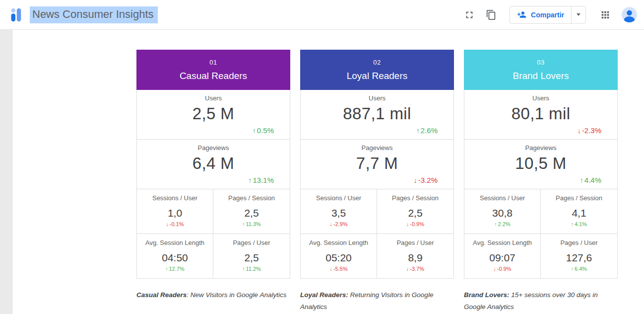 Image resolution: width=644 pixels, height=314 pixels. Describe the element at coordinates (415, 256) in the screenshot. I see `pages-per-user-cell: Pages / User 8,9 ↓-3.7%` at that location.